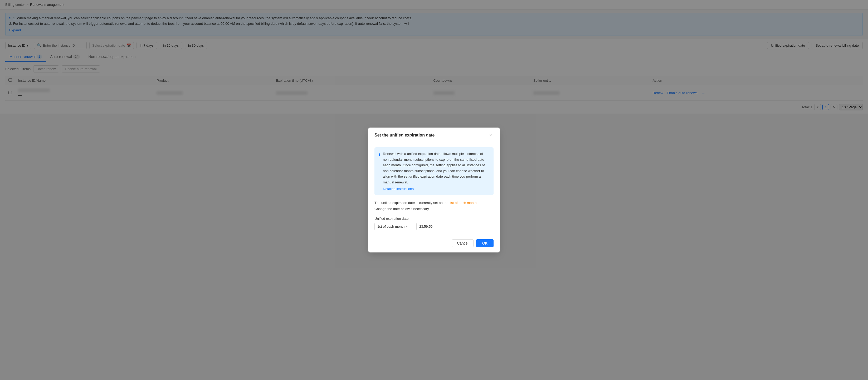 Image resolution: width=868 pixels, height=380 pixels. Describe the element at coordinates (478, 203) in the screenshot. I see `modal-desc-period: .` at that location.